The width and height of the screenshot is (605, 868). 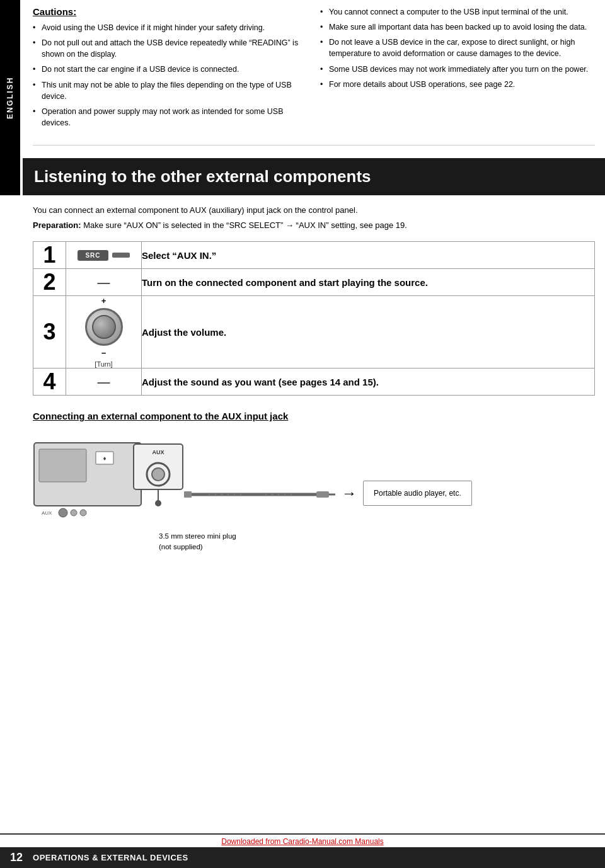 What do you see at coordinates (170, 28) in the screenshot?
I see `list-item: Avoid using the USB device if it might h…` at bounding box center [170, 28].